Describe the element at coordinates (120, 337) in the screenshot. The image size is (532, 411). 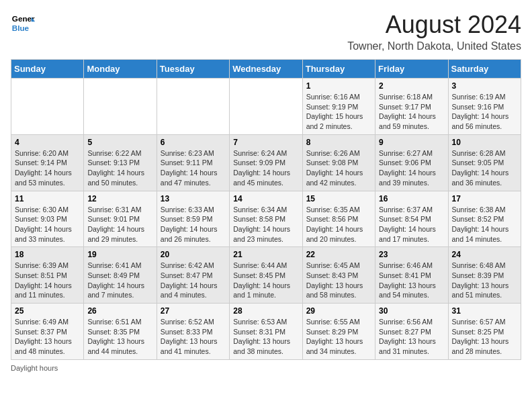
I see `day-info: Sunrise: 6:51 AMSunset: 8:35 PMDaylight:…` at that location.